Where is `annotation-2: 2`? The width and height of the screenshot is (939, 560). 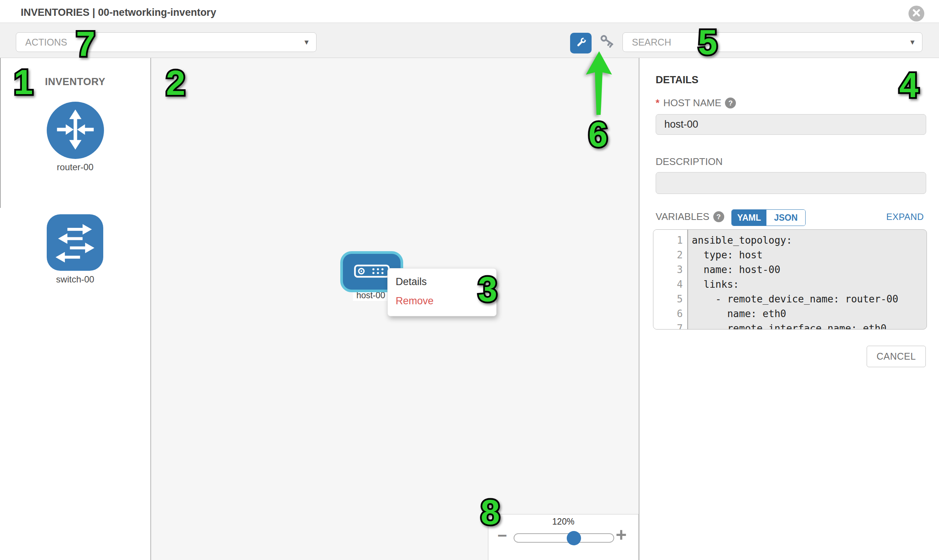
annotation-2: 2 is located at coordinates (175, 83).